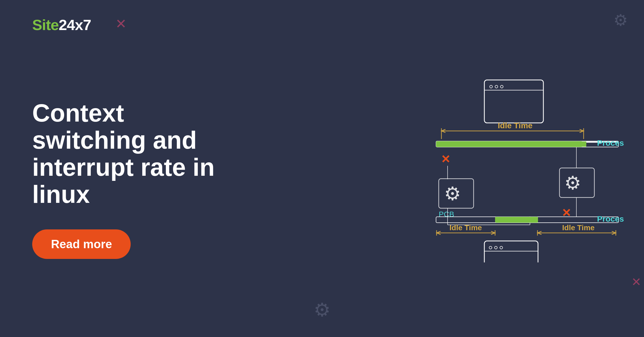  What do you see at coordinates (573, 183) in the screenshot?
I see `gear2-icon: ⚙` at bounding box center [573, 183].